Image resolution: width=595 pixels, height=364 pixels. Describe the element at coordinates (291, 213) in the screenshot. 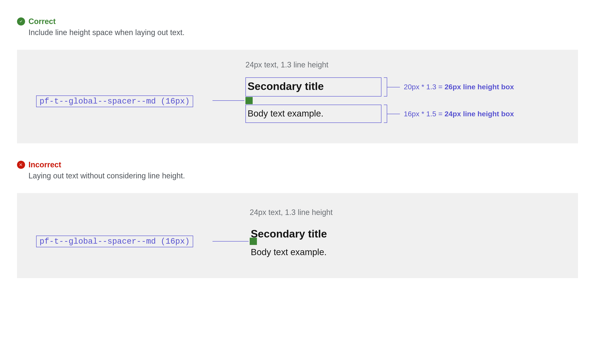

I see `incorrect-caption: 24px text, 1.3 line height` at that location.